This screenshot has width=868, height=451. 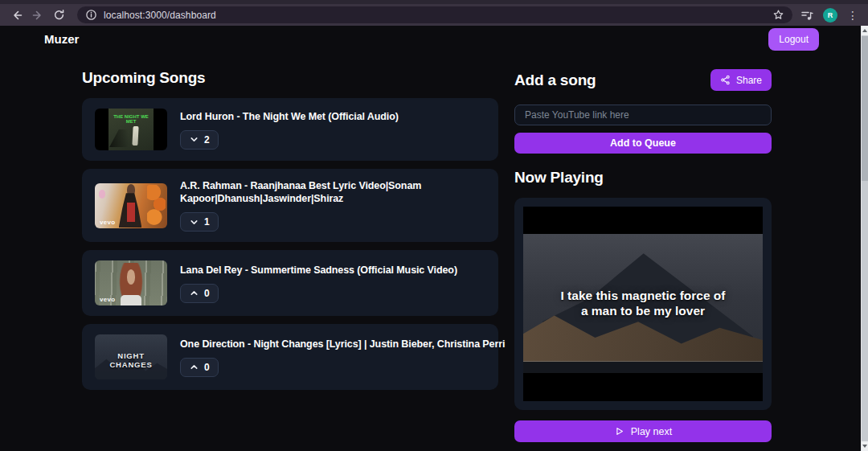 I want to click on song-title: Lana Del Rey - Summertime Sadness (Offic…, so click(x=333, y=270).